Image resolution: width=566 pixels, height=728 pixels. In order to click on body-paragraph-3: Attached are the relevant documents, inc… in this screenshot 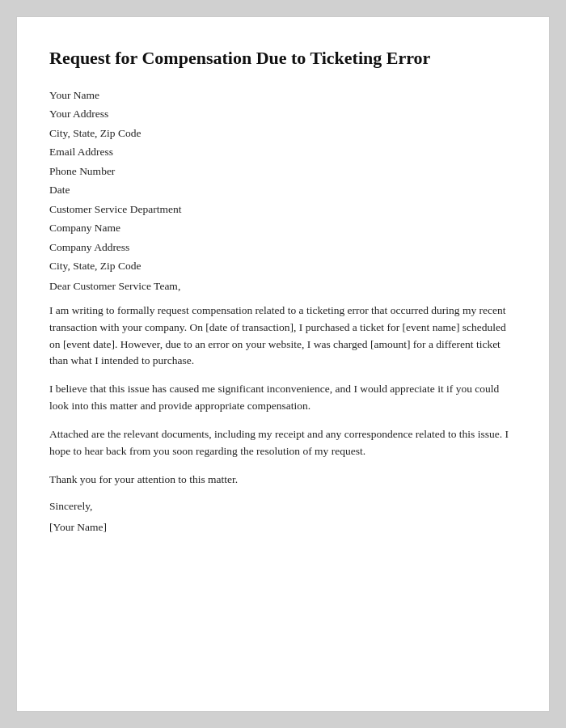, I will do `click(283, 443)`.